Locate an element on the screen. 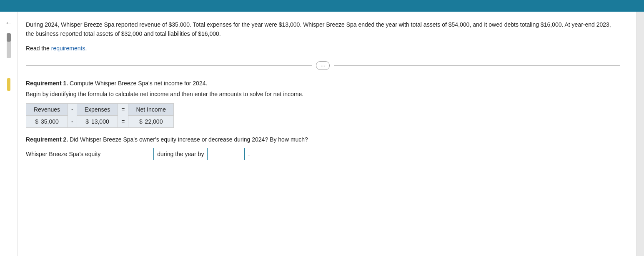 Image resolution: width=644 pixels, height=256 pixels. header-net-income: Net Income is located at coordinates (151, 110).